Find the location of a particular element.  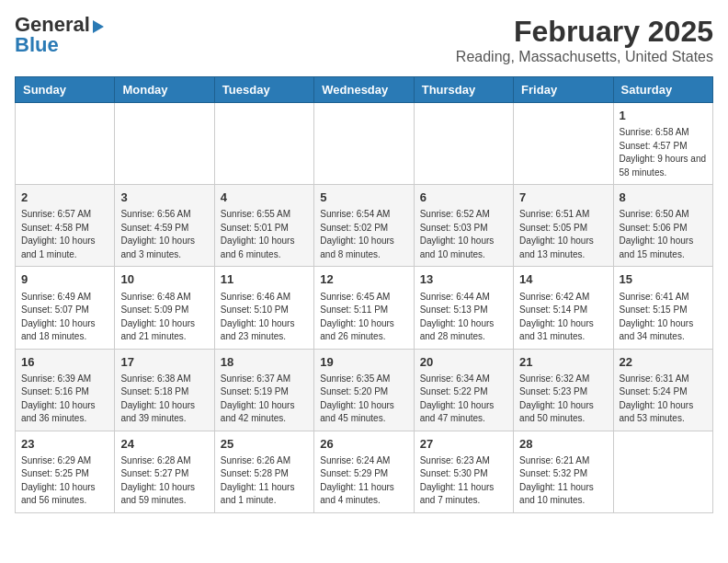

day-number: 16 is located at coordinates (64, 362).